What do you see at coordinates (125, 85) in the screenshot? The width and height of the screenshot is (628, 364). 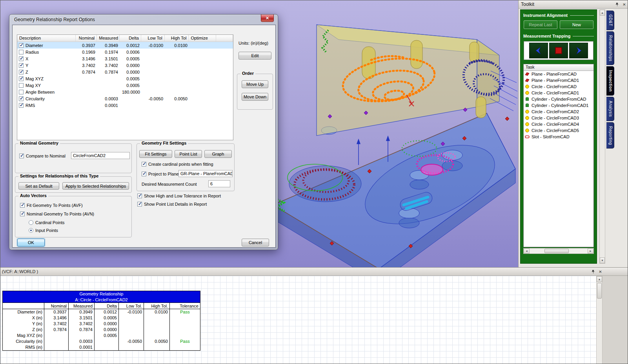 I see `dialog-table-row: Mag XY0.0005` at bounding box center [125, 85].